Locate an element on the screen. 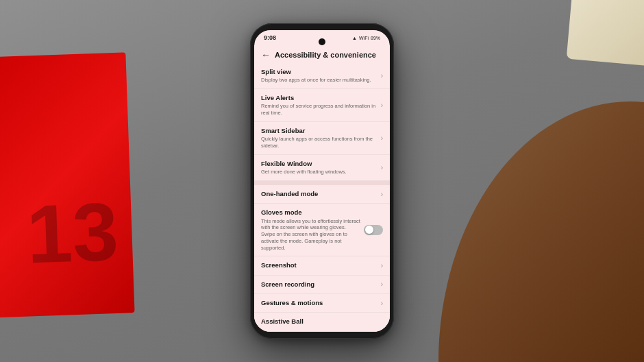 Image resolution: width=644 pixels, height=362 pixels. flexible-window-chevron: › is located at coordinates (382, 167).